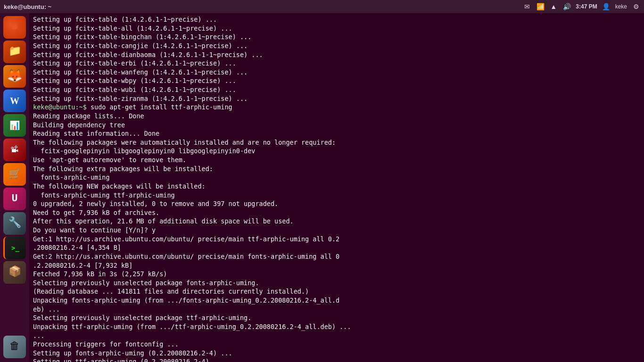  I want to click on clock: 3:47 PM, so click(586, 7).